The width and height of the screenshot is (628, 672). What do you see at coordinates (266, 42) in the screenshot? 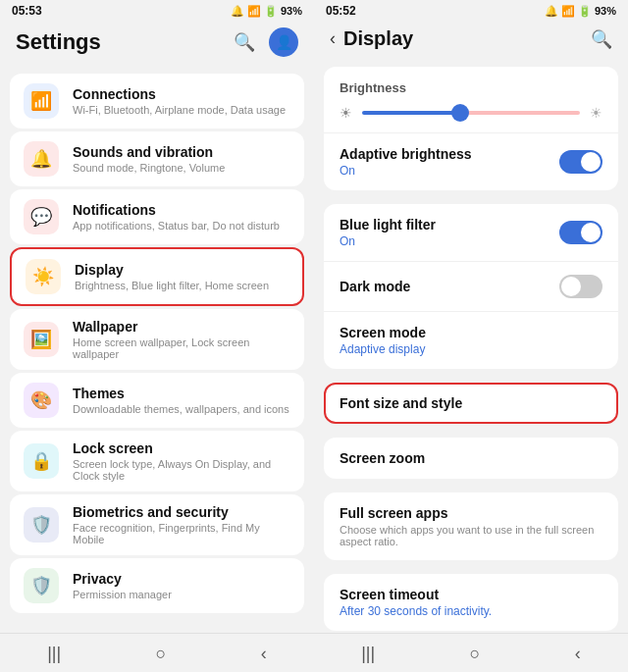
I see `header-icons: 🔍 👤` at bounding box center [266, 42].